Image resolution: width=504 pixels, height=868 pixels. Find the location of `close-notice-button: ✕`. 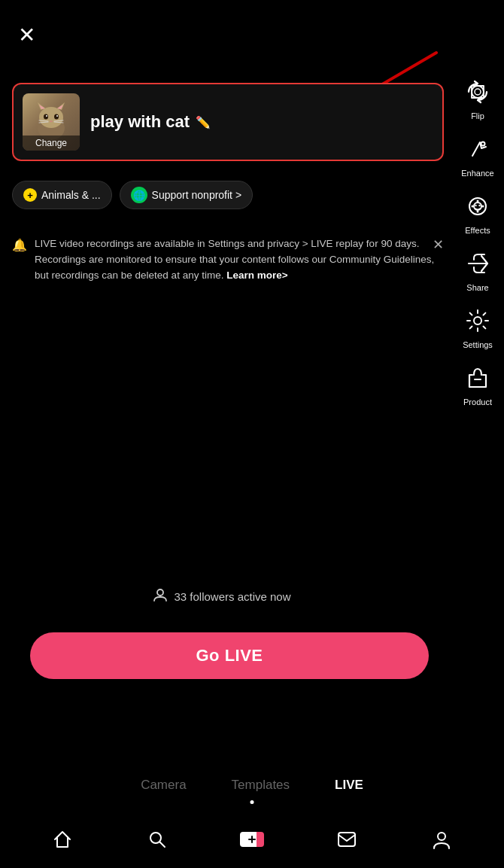

close-notice-button: ✕ is located at coordinates (438, 245).